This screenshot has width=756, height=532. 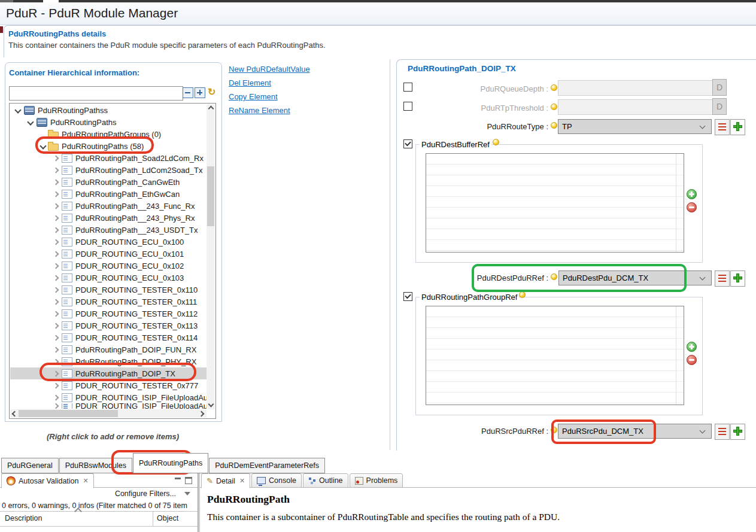 What do you see at coordinates (96, 466) in the screenshot?
I see `editor-tab-pdurbswmodules: PduRBswModules` at bounding box center [96, 466].